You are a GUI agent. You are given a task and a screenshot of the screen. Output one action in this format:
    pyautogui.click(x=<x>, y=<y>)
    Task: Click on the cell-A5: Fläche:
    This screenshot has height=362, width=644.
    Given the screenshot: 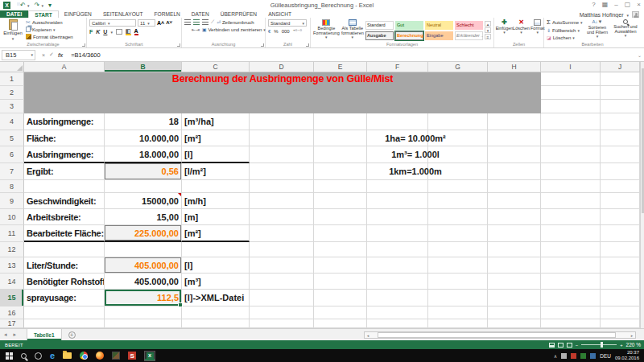 What is the action you would take?
    pyautogui.click(x=64, y=138)
    